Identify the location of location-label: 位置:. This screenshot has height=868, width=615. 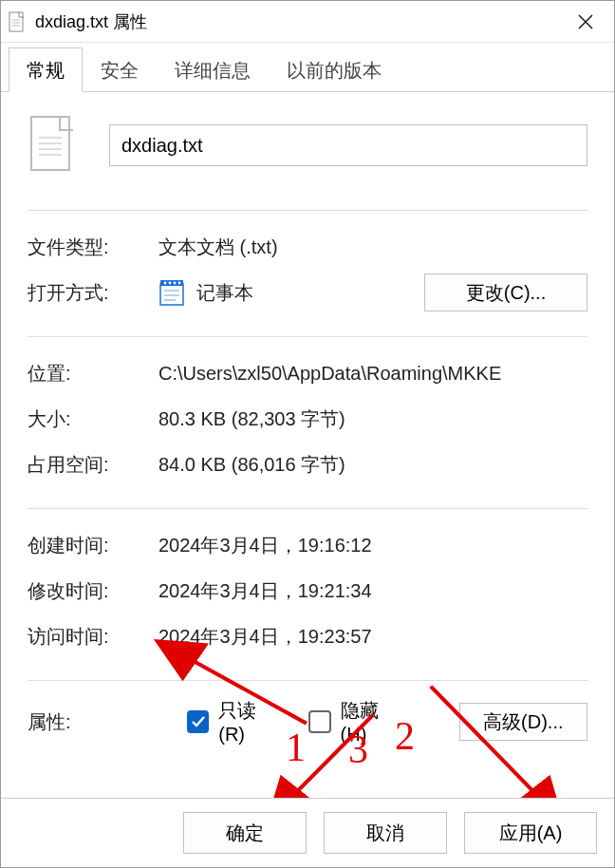
(93, 374).